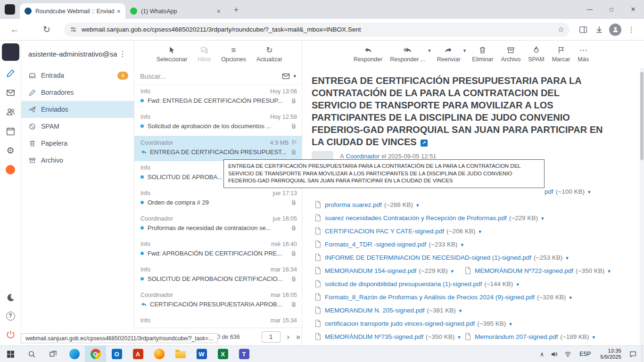  I want to click on toolbar-threads-button: Hilos, so click(204, 55).